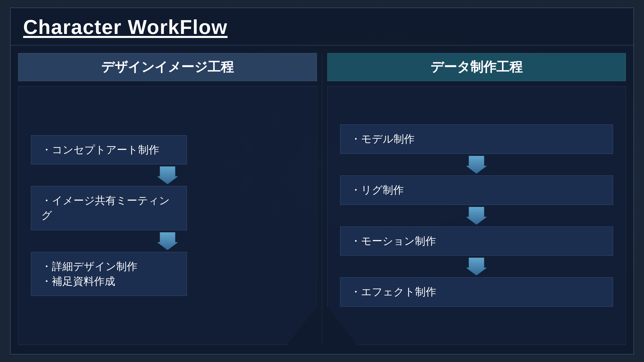  Describe the element at coordinates (477, 139) in the screenshot. I see `step-model: ・モデル制作` at that location.